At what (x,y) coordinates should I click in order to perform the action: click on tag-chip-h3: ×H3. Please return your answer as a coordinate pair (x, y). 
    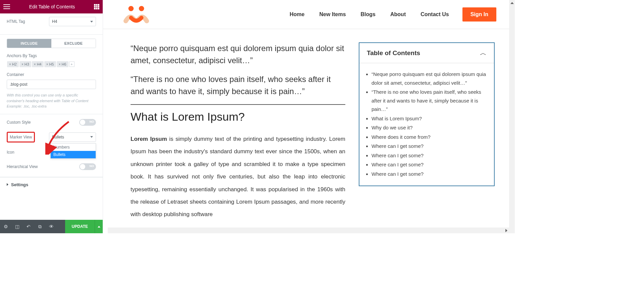
    Looking at the image, I should click on (26, 64).